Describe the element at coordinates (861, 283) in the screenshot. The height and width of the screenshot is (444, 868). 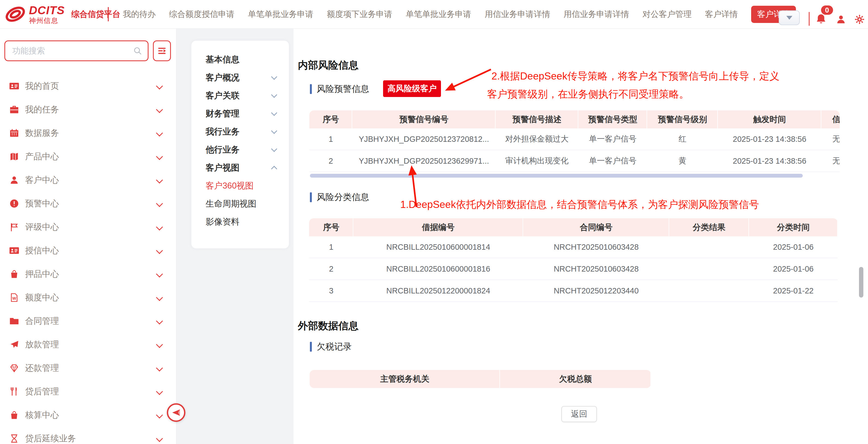
I see `page-vertical-scrollbar` at that location.